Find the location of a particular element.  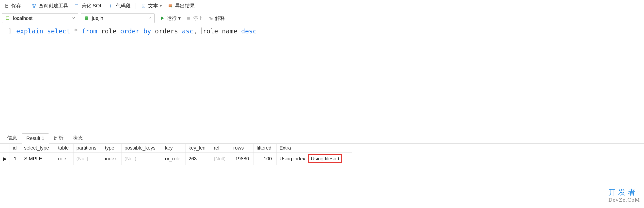

export-button: 导出结果 is located at coordinates (181, 6).